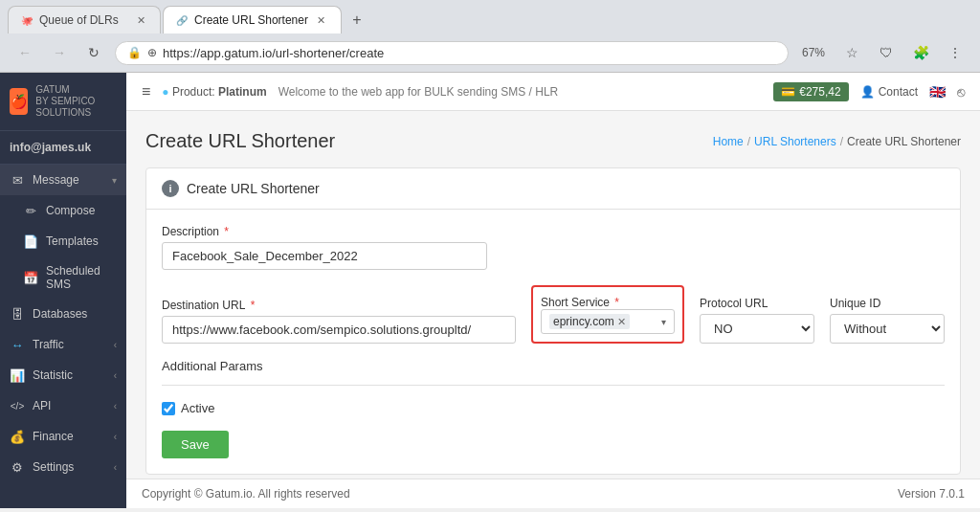  What do you see at coordinates (63, 101) in the screenshot?
I see `sidebar-logo: 🍎 GATUMBY SEMPICO SOLUTIONS` at bounding box center [63, 101].